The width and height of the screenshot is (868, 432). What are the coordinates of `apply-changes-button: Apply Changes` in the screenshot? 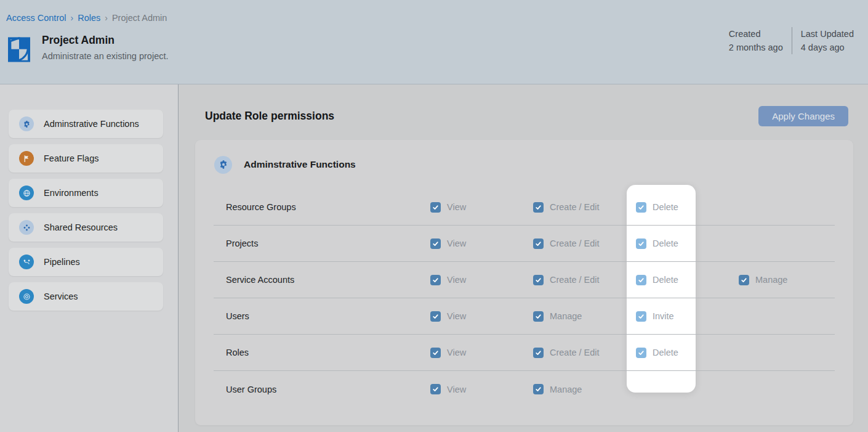 It's located at (803, 116).